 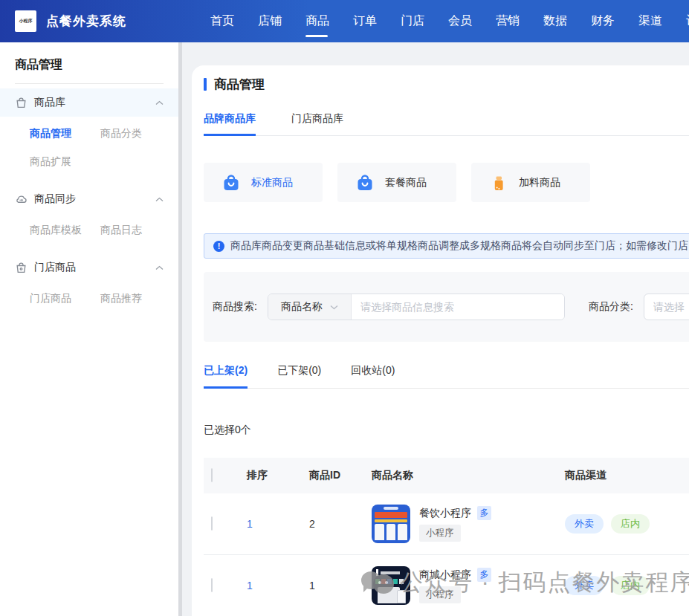 What do you see at coordinates (458, 307) in the screenshot?
I see `search-input` at bounding box center [458, 307].